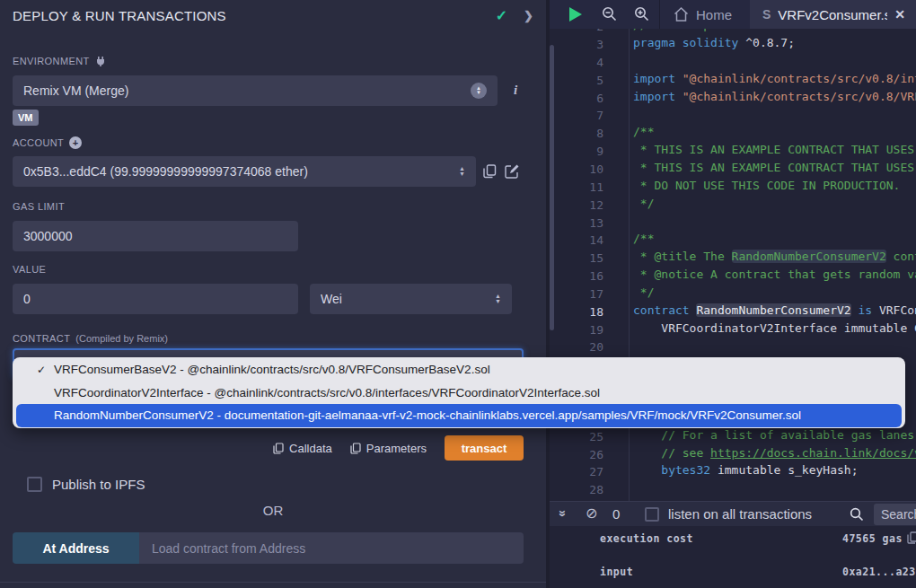 The image size is (916, 588). Describe the element at coordinates (577, 472) in the screenshot. I see `line-number: 27` at that location.